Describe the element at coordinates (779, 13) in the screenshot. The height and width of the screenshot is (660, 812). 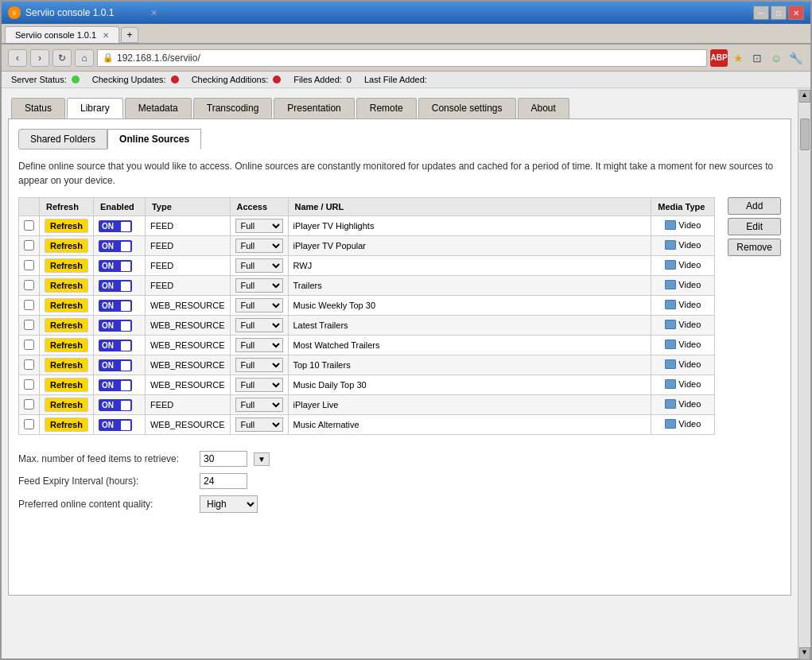
I see `maximize-button: □` at that location.